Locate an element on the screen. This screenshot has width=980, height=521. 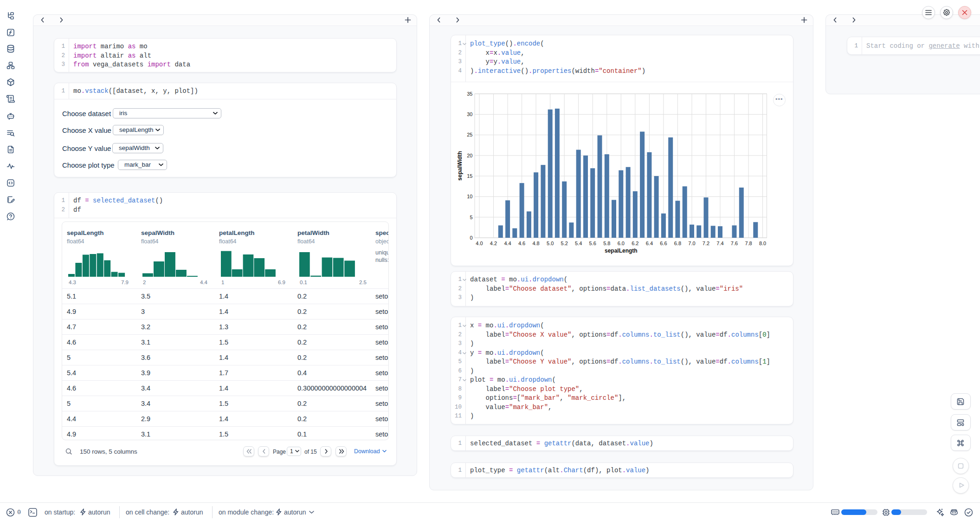
svg-text: 5.4 is located at coordinates (578, 243).